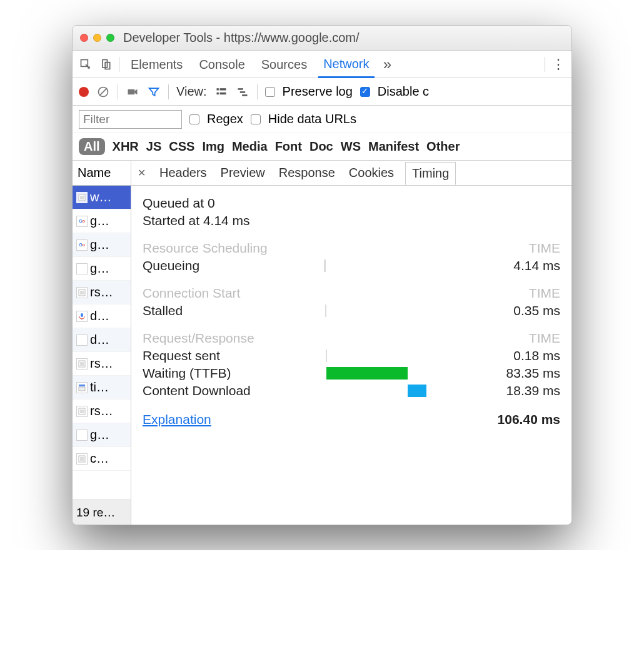 This screenshot has height=669, width=644. I want to click on timing-row: Queueing4.14 ms, so click(351, 266).